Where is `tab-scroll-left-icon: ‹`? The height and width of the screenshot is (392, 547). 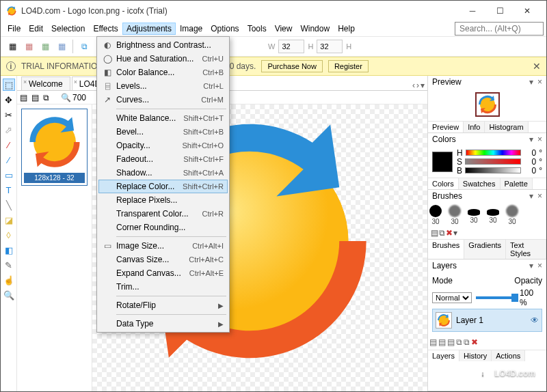 tab-scroll-left-icon: ‹ is located at coordinates (414, 85).